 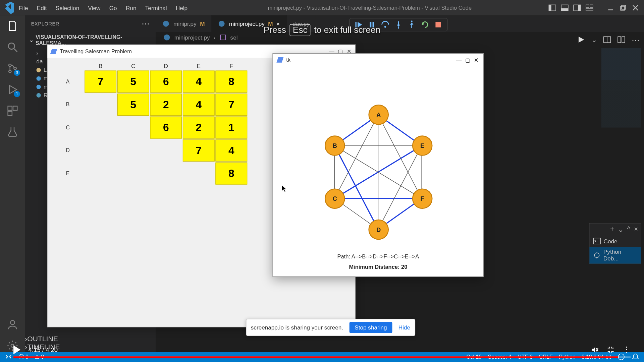 I want to click on layout-bottom-icon, so click(x=565, y=8).